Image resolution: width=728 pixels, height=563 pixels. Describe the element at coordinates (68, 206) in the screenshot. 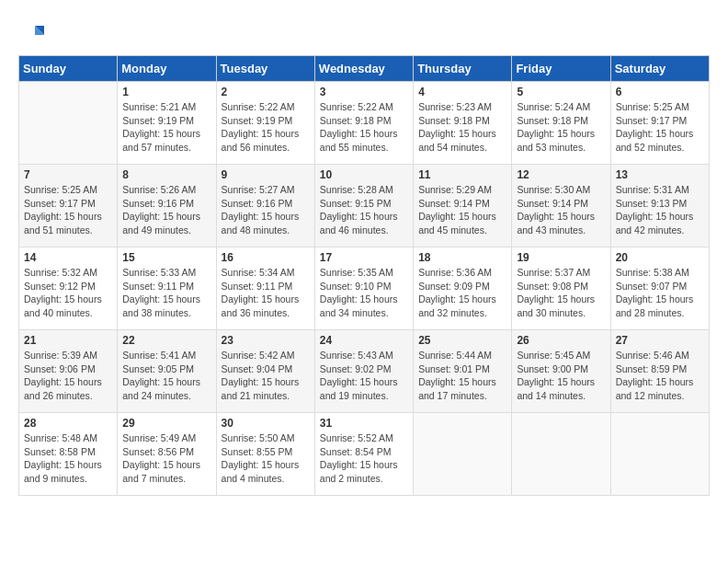

I see `calendar-cell: 7Sunrise: 5:25 AM Sunset: 9:17 PM Daylig…` at that location.